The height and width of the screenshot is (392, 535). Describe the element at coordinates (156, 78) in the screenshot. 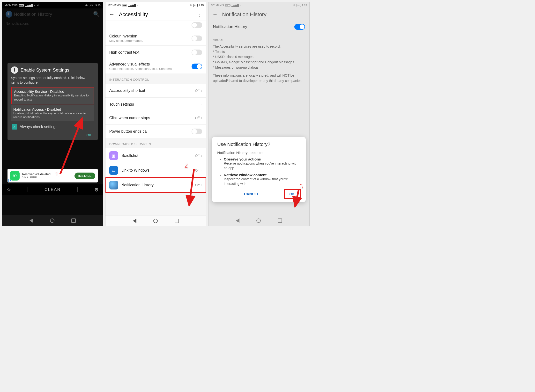

I see `section-header-interaction: INTERACTION CONTROL` at that location.